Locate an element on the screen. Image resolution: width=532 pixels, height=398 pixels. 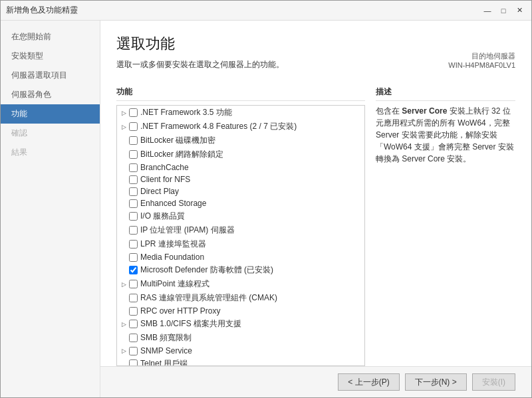
feature-item: ▷RAS 連線管理員系統管理組件 (CMAK) is located at coordinates (241, 298).